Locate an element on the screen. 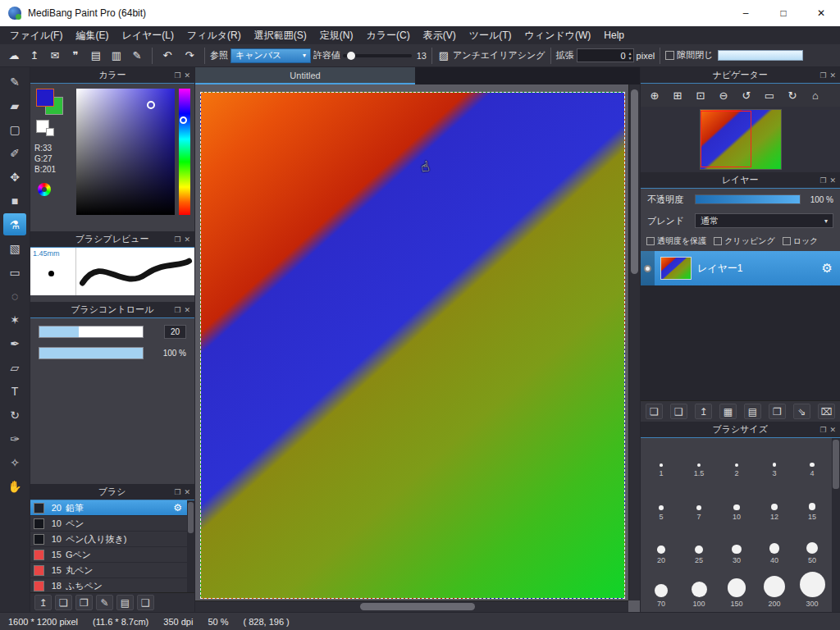 This screenshot has height=630, width=840. antialias-icon: ▨ is located at coordinates (444, 56).